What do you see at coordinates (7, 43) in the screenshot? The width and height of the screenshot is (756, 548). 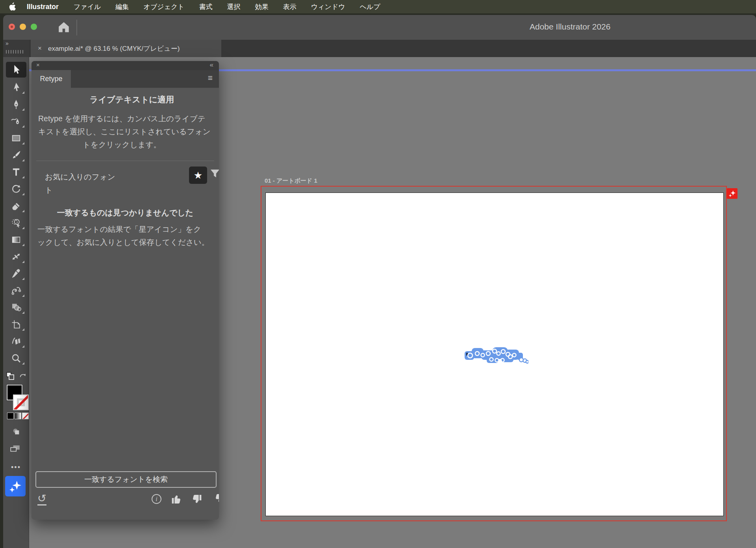 I see `toolbar-expand-icon: »` at bounding box center [7, 43].